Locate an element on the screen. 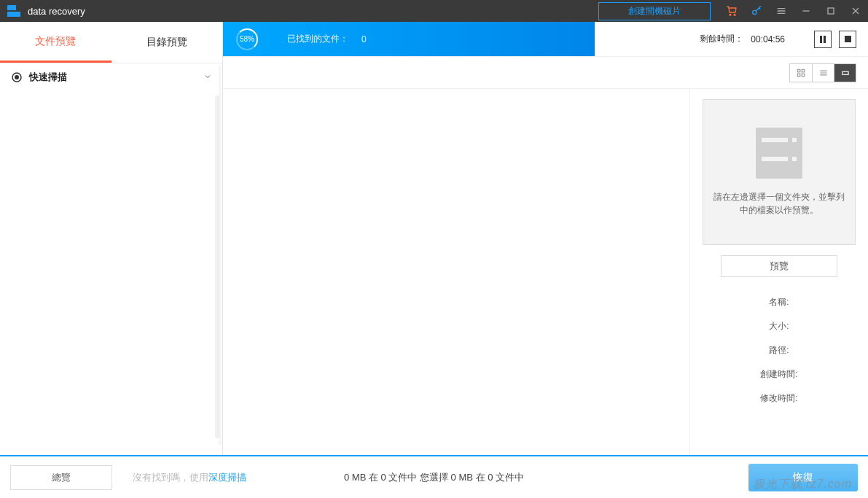  not-found-hint: 沒有找到嗎，使用 is located at coordinates (171, 478).